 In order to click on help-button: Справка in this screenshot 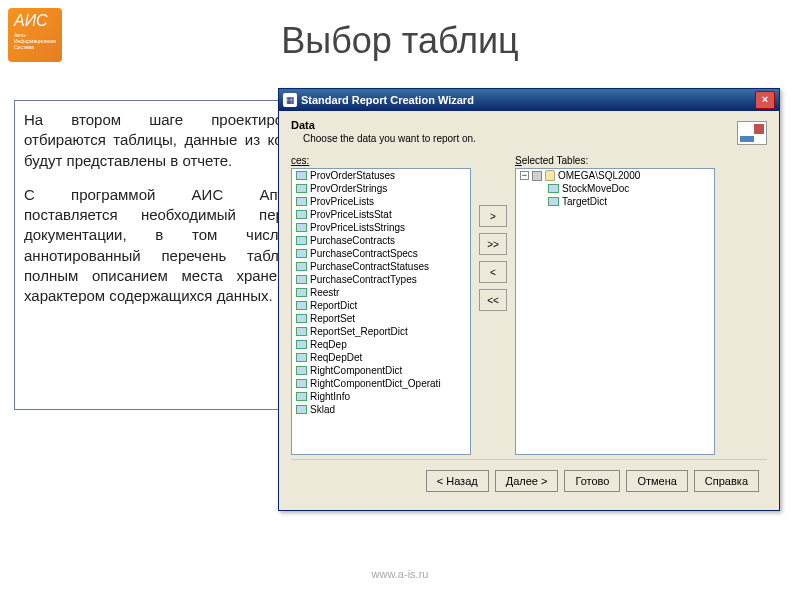, I will do `click(726, 481)`.